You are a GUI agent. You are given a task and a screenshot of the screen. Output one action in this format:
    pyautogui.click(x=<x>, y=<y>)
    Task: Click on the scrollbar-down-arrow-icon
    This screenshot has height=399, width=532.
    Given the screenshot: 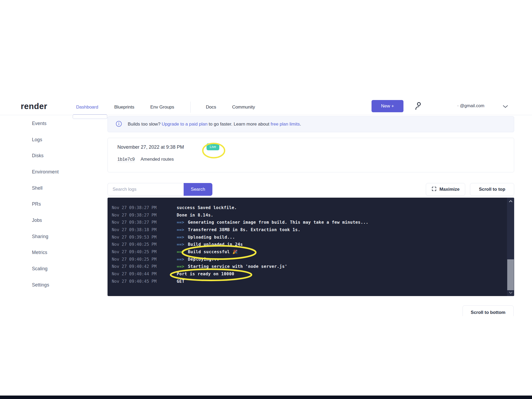 What is the action you would take?
    pyautogui.click(x=510, y=293)
    